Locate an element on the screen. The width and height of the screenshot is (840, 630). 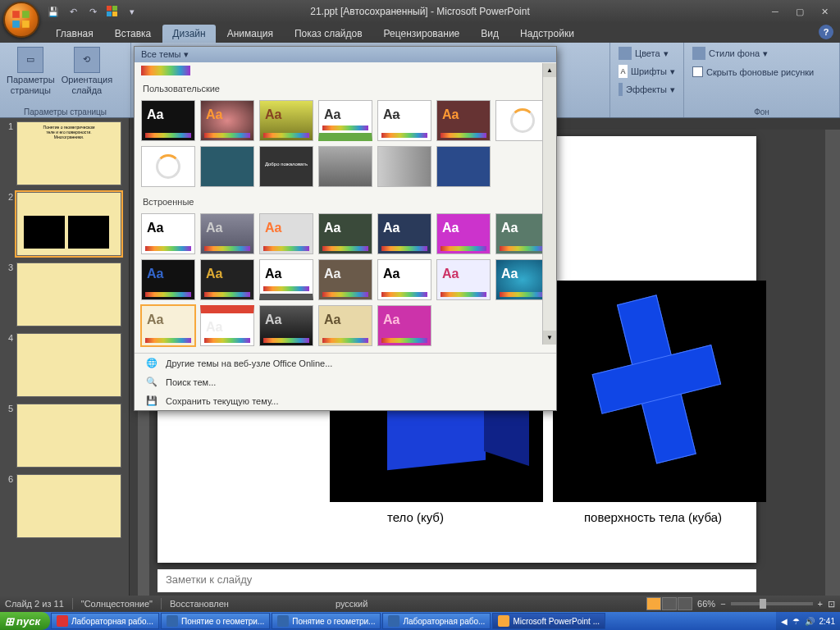
tab-addins: Надстройки is located at coordinates (547, 34).